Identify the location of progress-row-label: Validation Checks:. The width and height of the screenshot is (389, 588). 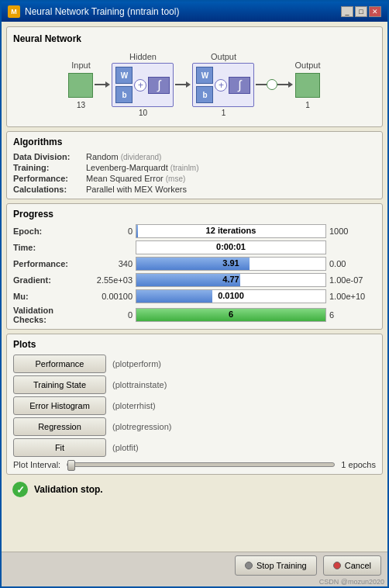
(48, 315).